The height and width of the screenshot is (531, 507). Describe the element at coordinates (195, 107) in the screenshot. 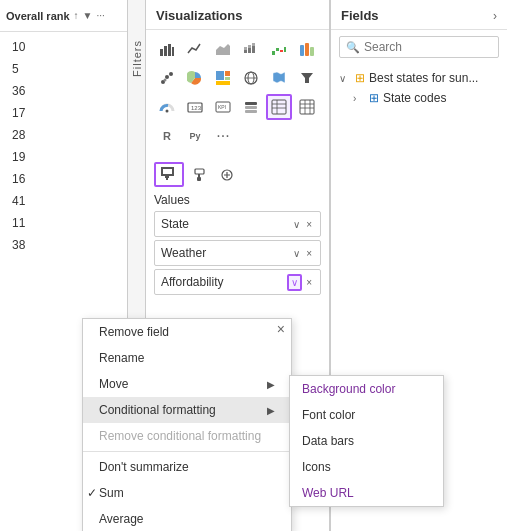

I see `card-icon: 123` at that location.